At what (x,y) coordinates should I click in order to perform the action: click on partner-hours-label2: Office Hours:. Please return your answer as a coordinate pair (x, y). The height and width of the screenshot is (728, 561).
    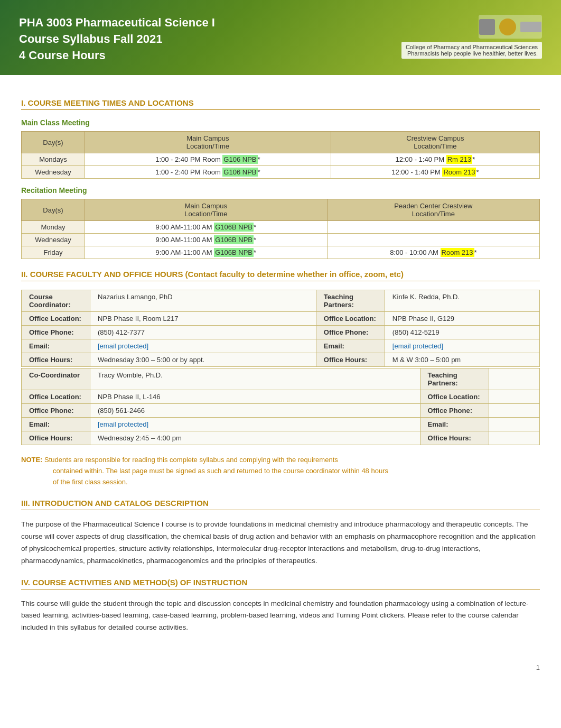
    Looking at the image, I should click on (454, 438).